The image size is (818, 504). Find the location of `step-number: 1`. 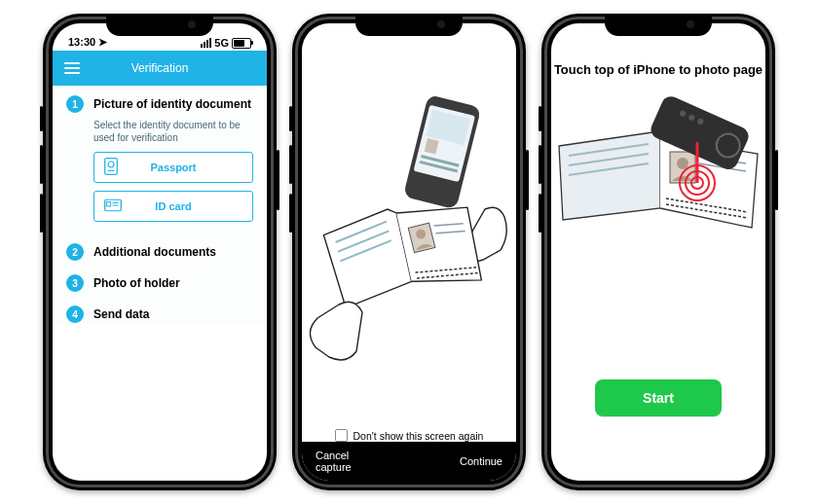

step-number: 1 is located at coordinates (75, 104).